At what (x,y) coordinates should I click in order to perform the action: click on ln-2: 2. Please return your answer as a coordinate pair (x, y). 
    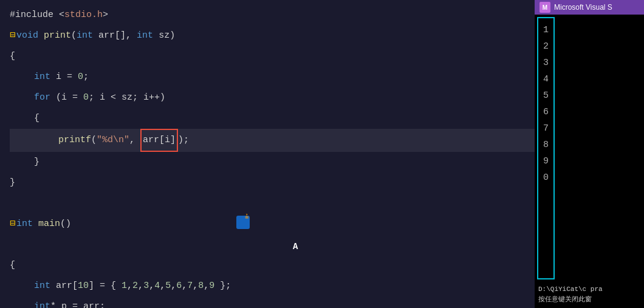
    Looking at the image, I should click on (546, 46).